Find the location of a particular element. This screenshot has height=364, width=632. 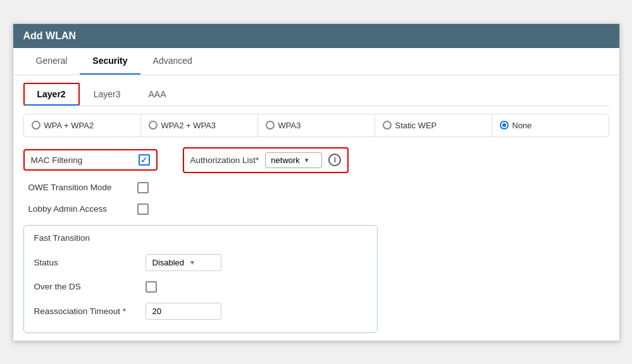

mac-filtering-label: MAC Filtering is located at coordinates (82, 161).